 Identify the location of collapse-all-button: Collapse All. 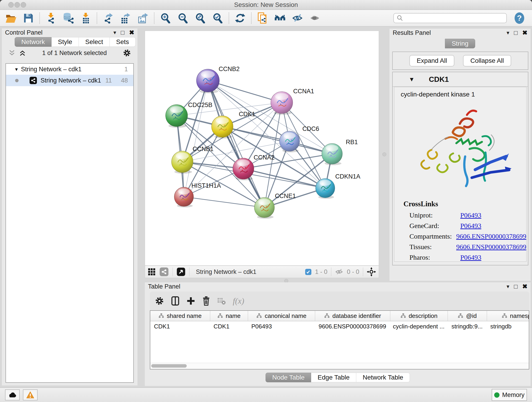
(487, 61).